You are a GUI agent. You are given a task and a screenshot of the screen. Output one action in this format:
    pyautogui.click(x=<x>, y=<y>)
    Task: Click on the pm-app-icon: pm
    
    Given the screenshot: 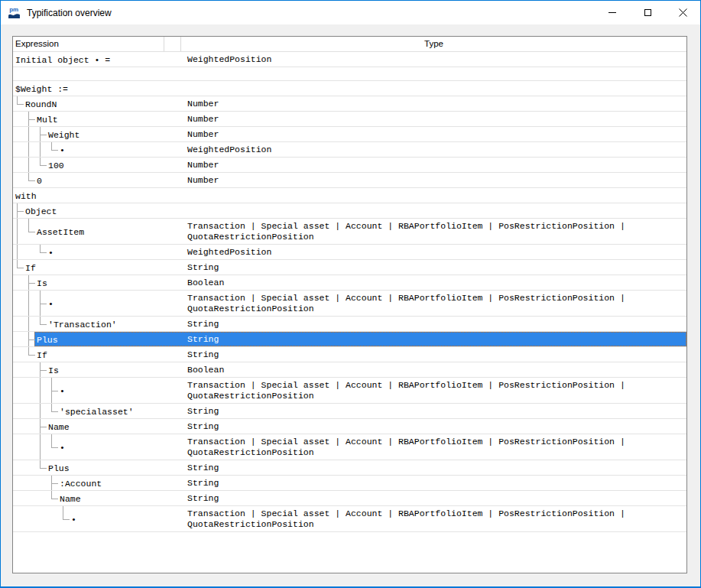 What is the action you would take?
    pyautogui.click(x=14, y=12)
    